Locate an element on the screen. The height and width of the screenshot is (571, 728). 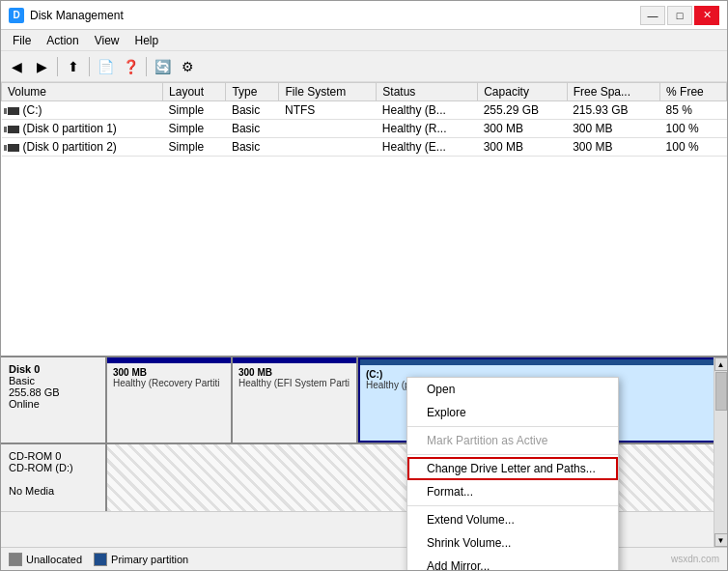
disk0-name: Disk 0 is located at coordinates (53, 369).